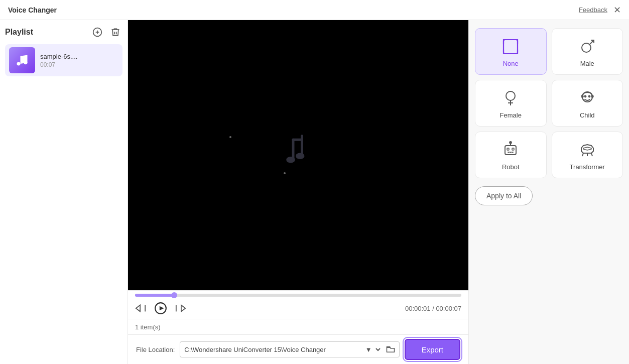 The image size is (629, 364). I want to click on player-controls: 00:00:01 / 00:00:07, so click(298, 304).